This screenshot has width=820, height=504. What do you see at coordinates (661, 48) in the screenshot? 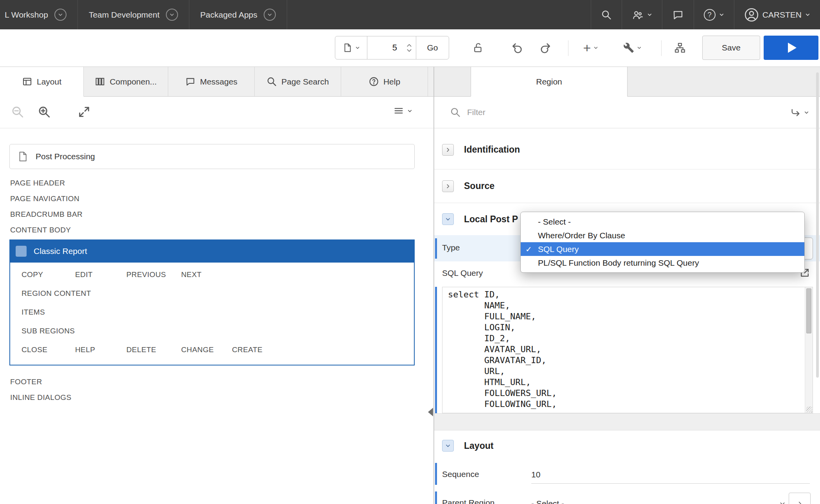
I see `toolbar-separator` at bounding box center [661, 48].